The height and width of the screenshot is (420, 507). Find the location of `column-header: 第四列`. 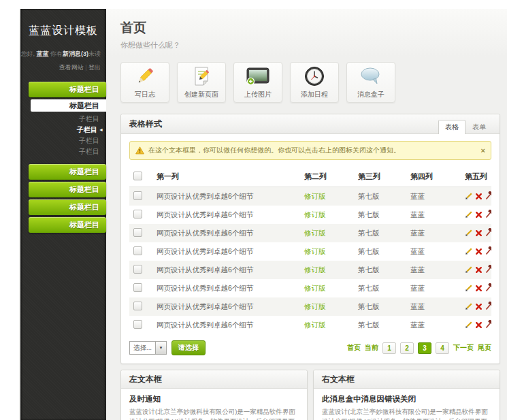

column-header: 第四列 is located at coordinates (435, 177).